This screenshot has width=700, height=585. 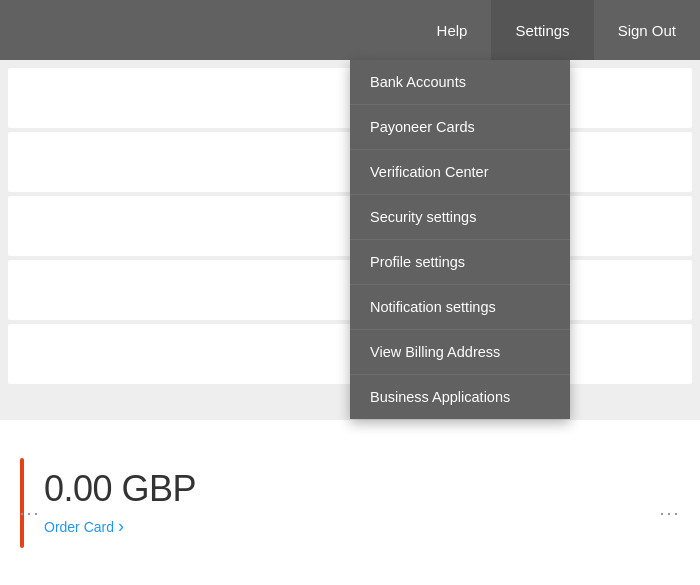 I want to click on menu-item-security-settings: Security settings, so click(x=460, y=218).